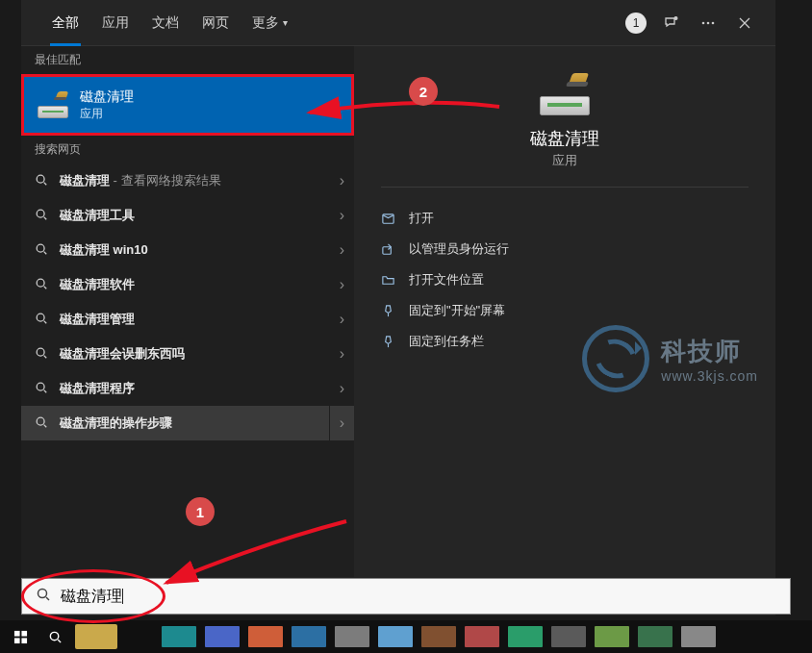 This screenshot has width=812, height=653. Describe the element at coordinates (389, 342) in the screenshot. I see `pin-taskbar-icon` at that location.